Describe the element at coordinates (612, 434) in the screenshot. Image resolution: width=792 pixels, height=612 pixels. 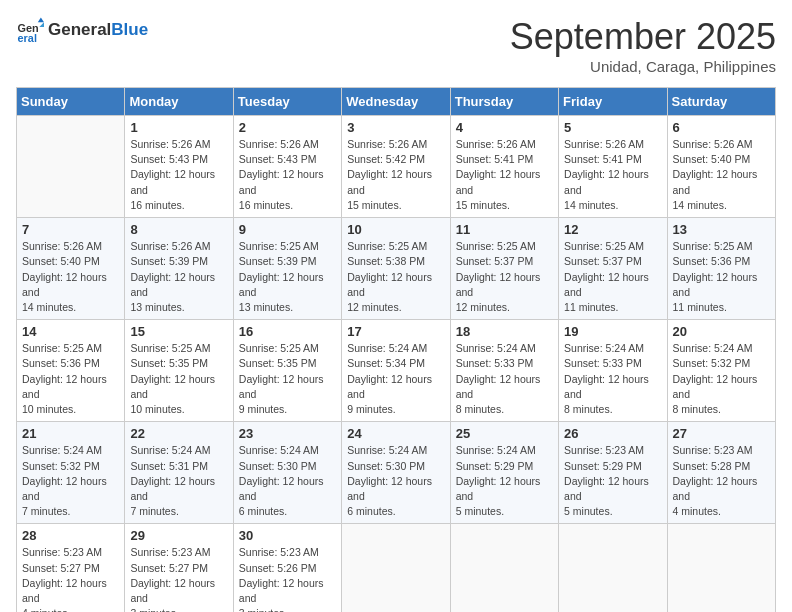
I see `day-number: 26` at that location.